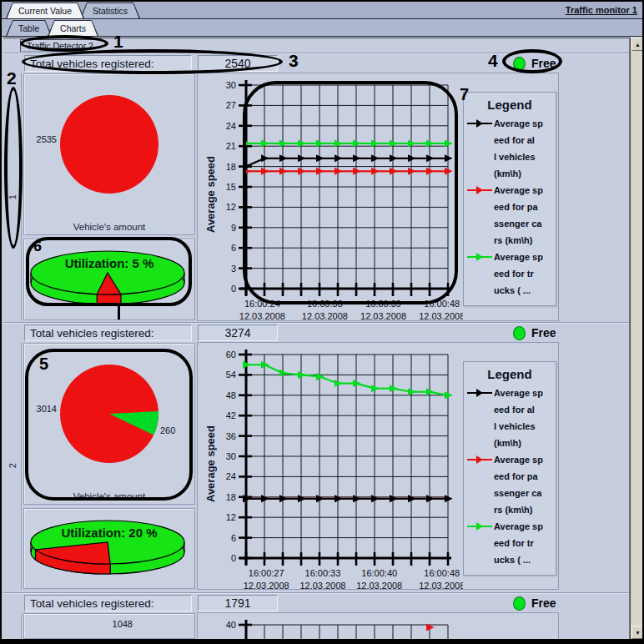  What do you see at coordinates (109, 496) in the screenshot?
I see `pie-title: Vehicle's amount` at bounding box center [109, 496].